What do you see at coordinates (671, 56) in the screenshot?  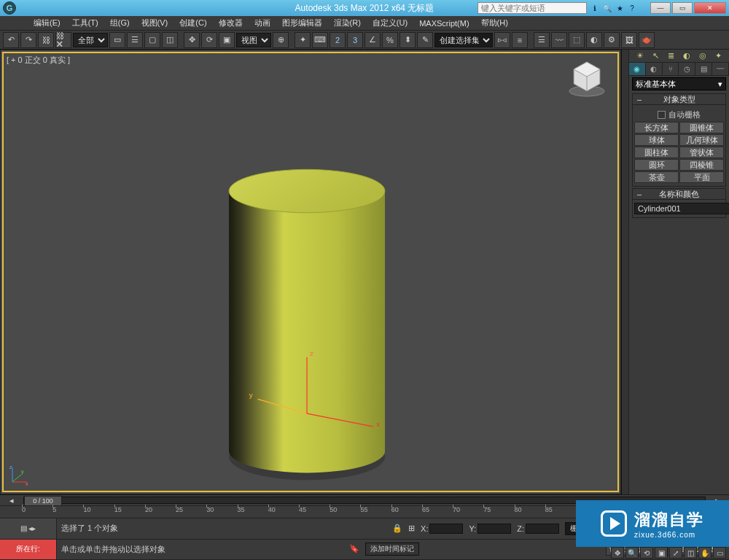 I see `panel-icon-layers: ≣` at bounding box center [671, 56].